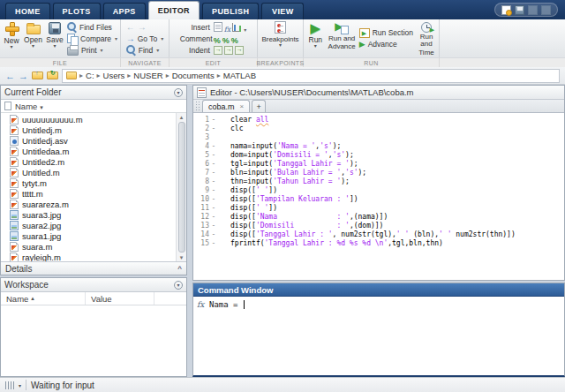 The height and width of the screenshot is (392, 565). Describe the element at coordinates (28, 11) in the screenshot. I see `ribbon-tab-home: HOME` at that location.